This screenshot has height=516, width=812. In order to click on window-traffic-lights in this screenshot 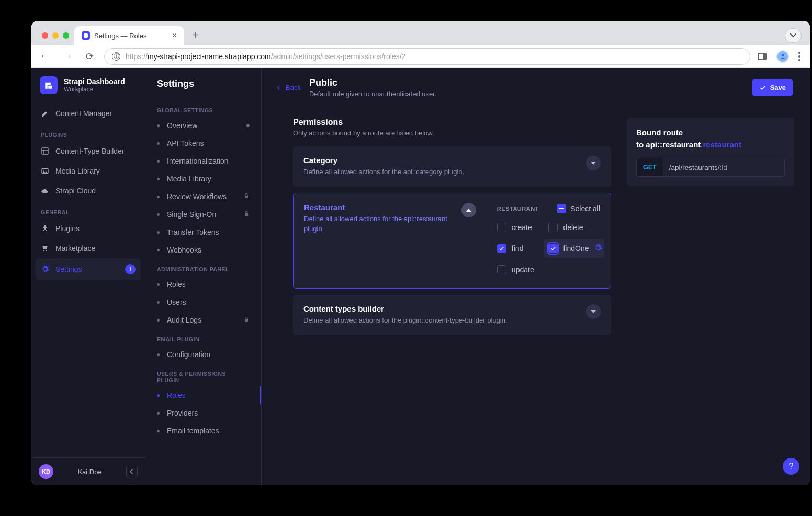, I will do `click(55, 35)`.